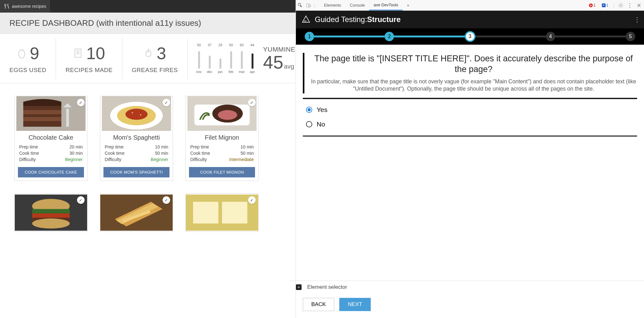 The height and width of the screenshot is (318, 644). Describe the element at coordinates (274, 62) in the screenshot. I see `yumminess-value: 45` at that location.